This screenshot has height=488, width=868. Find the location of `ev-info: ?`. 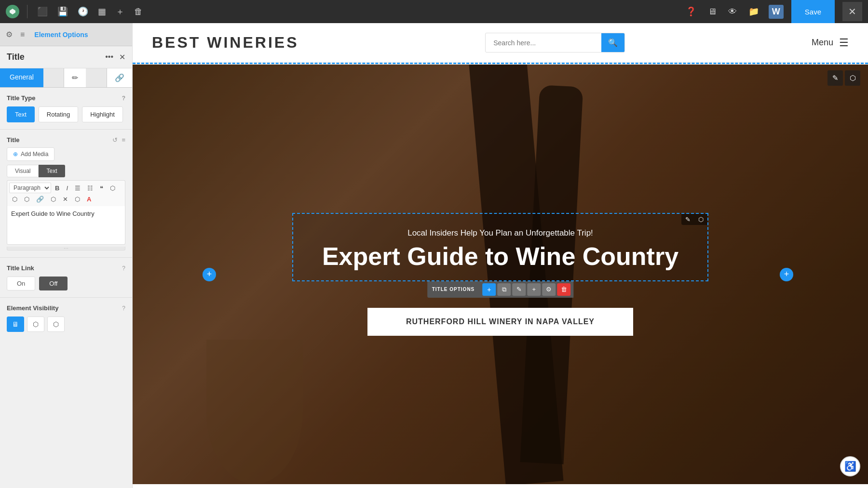

ev-info: ? is located at coordinates (123, 308).